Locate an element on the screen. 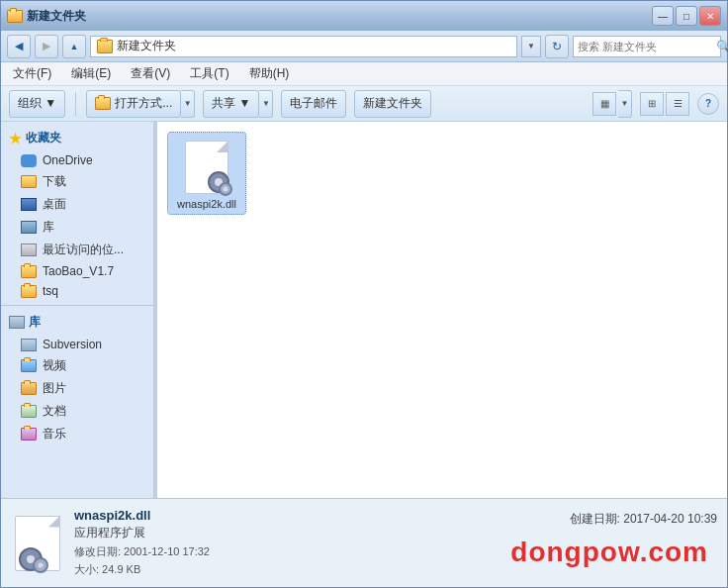 The width and height of the screenshot is (728, 588). tsq-label: tsq is located at coordinates (50, 291).